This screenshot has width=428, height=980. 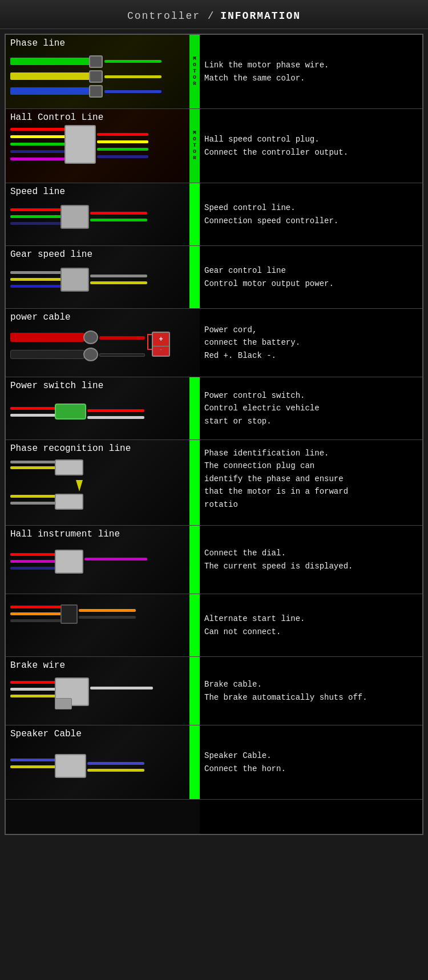 I want to click on row-label-power-cable: power cable, so click(x=103, y=317).